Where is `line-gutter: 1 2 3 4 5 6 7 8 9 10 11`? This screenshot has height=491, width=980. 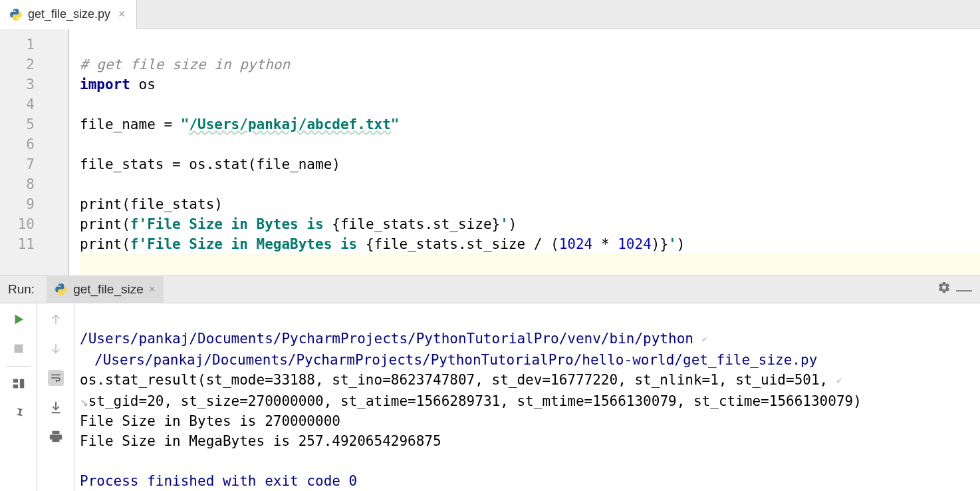 line-gutter: 1 2 3 4 5 6 7 8 9 10 11 is located at coordinates (35, 152).